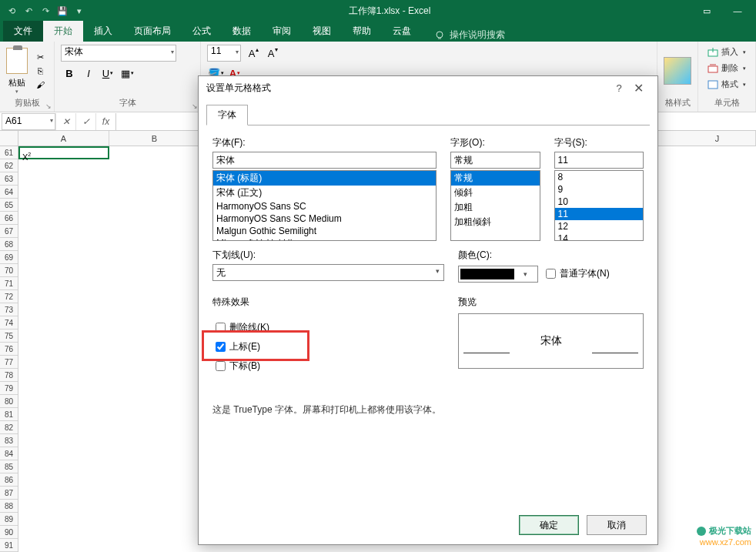  What do you see at coordinates (617, 525) in the screenshot?
I see `cancel-button: 取消` at bounding box center [617, 525].